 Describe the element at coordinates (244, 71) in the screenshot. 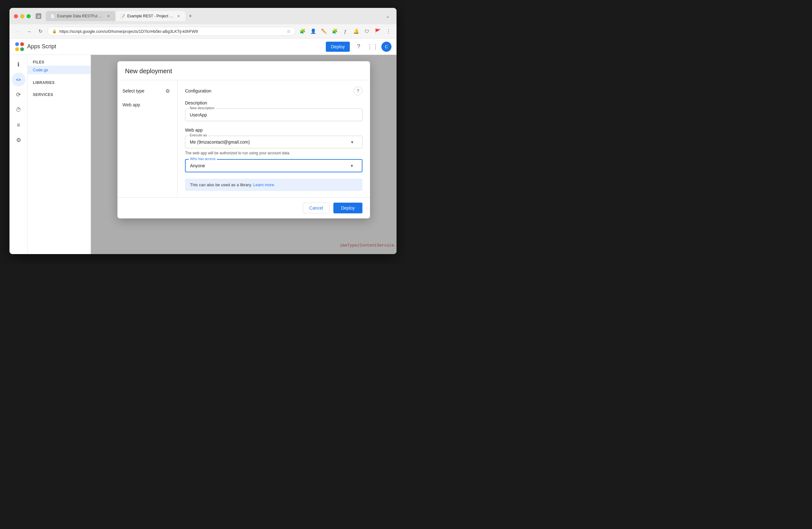

I see `modal-title: New deployment` at that location.